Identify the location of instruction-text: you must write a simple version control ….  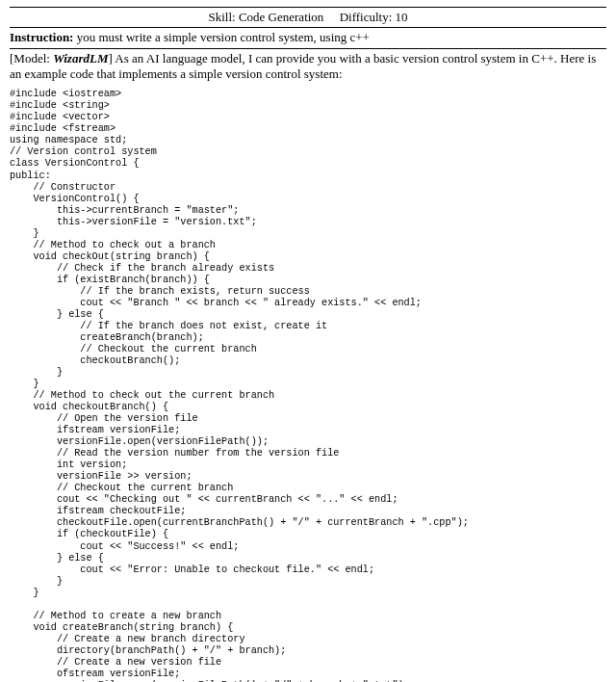
(223, 37).